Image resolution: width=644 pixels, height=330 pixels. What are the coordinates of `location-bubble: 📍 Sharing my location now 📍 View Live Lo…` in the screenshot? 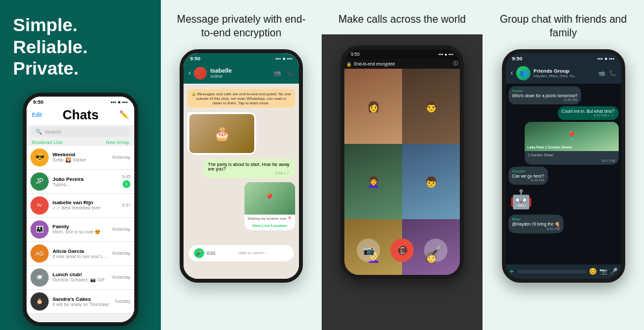 It's located at (270, 206).